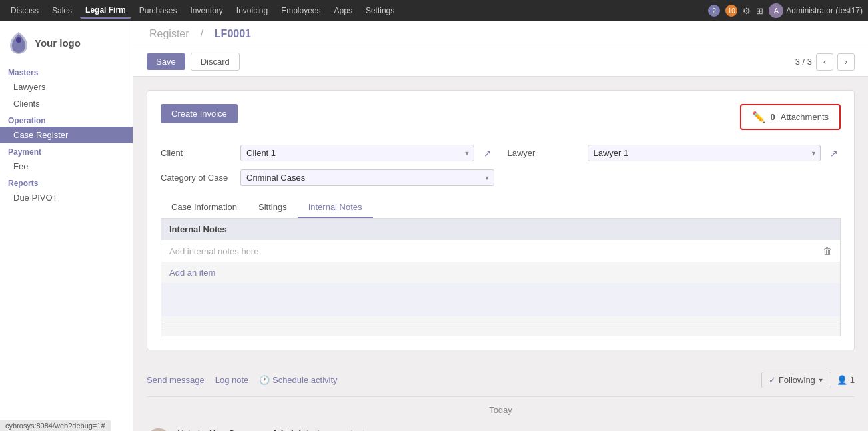 The height and width of the screenshot is (431, 868). I want to click on person-icon: 👤, so click(842, 380).